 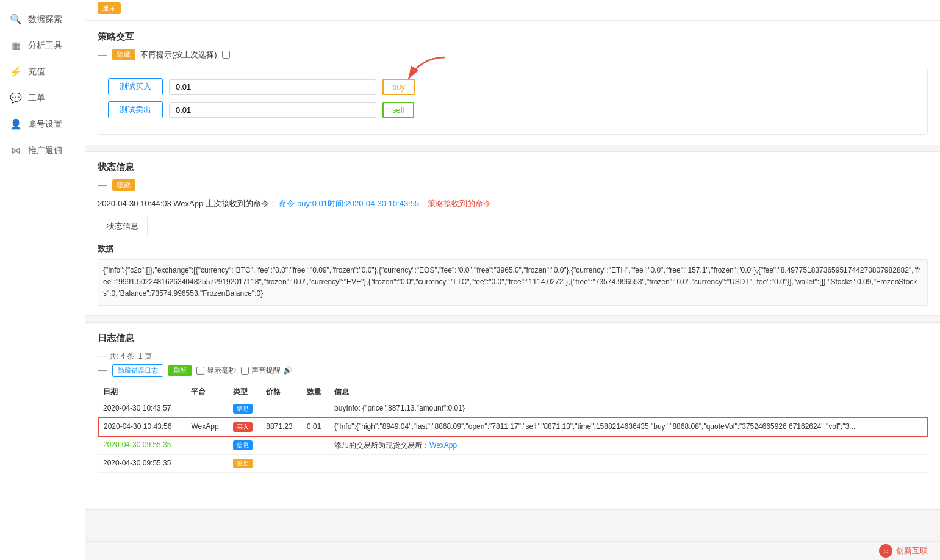 What do you see at coordinates (512, 338) in the screenshot?
I see `log-title: 日志信息` at bounding box center [512, 338].